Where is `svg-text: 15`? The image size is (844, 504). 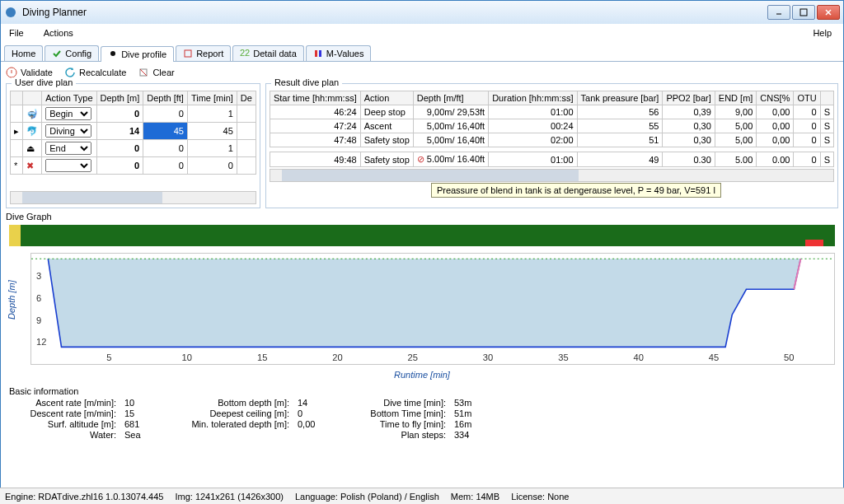
svg-text: 15 is located at coordinates (262, 357).